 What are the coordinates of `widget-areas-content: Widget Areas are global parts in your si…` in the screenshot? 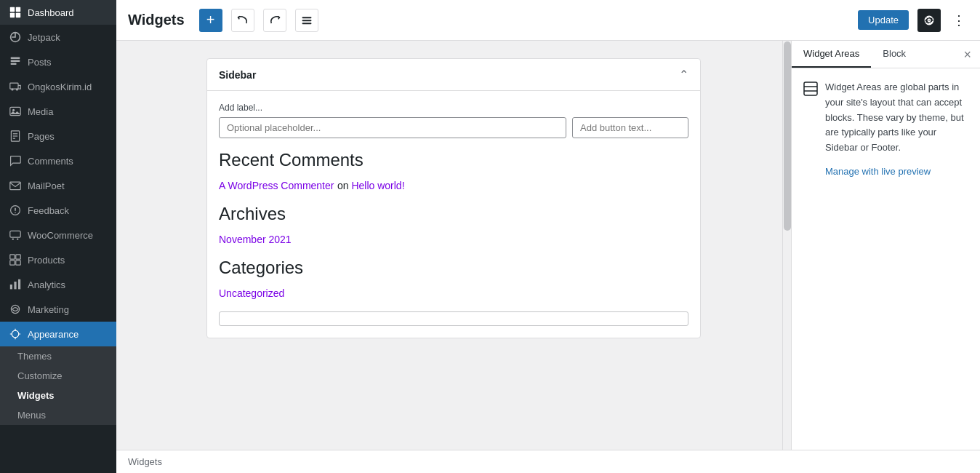 It's located at (885, 129).